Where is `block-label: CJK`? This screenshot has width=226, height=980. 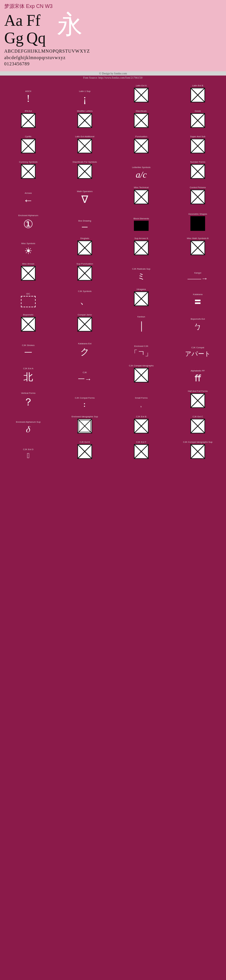 block-label: CJK is located at coordinates (84, 373).